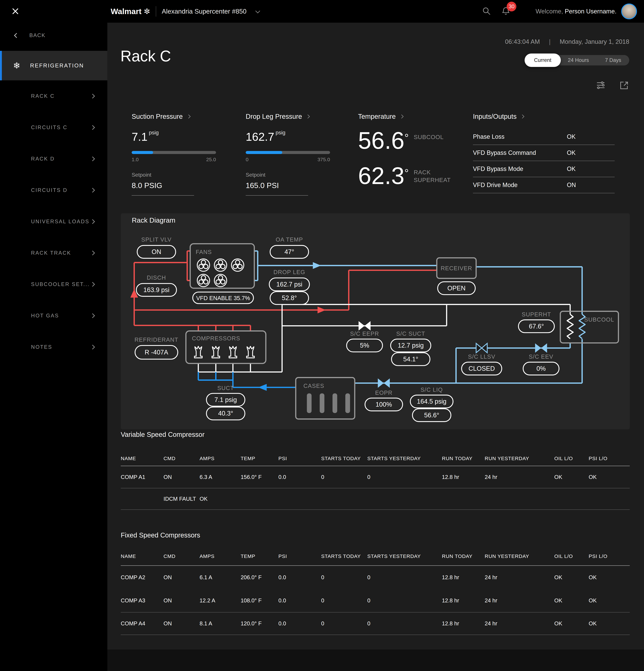 This screenshot has height=671, width=644. I want to click on table-row-comp-a4: COMP A4ON 8.1 A120.0° F 0.00 012.8 hr 24…, so click(375, 624).